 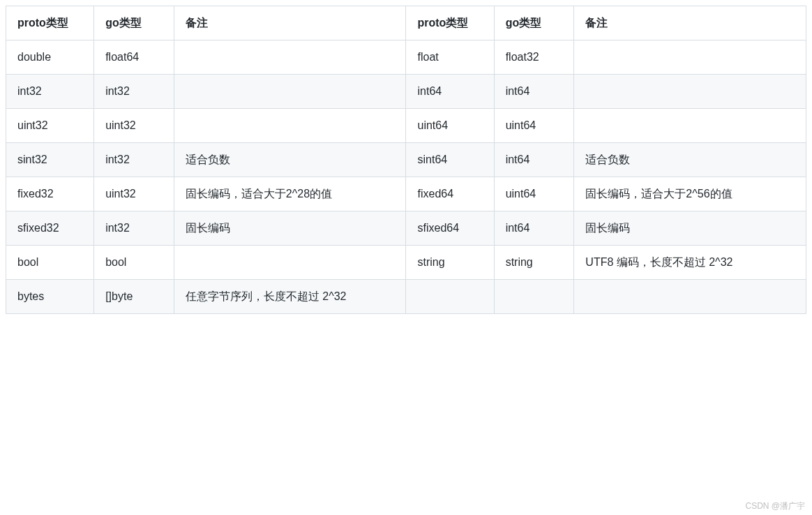 I want to click on cell-proto2: sint64, so click(x=450, y=161).